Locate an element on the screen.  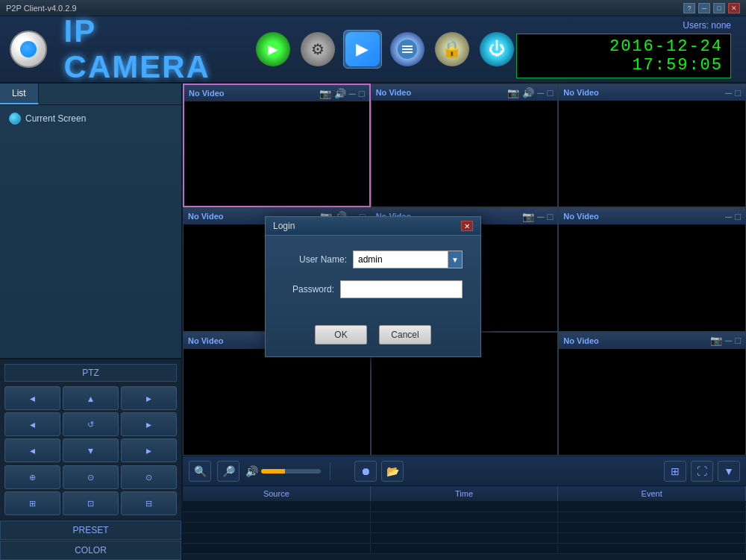
username-row: User Name: admin ▼ is located at coordinates (373, 259).